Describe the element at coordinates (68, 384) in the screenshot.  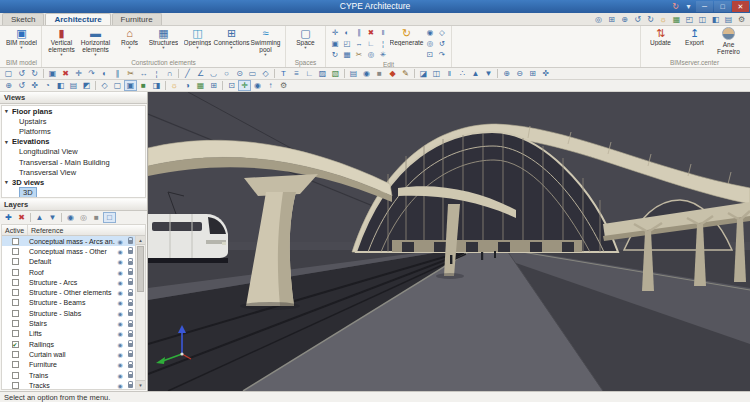
I see `layer-row: Tracks◉` at that location.